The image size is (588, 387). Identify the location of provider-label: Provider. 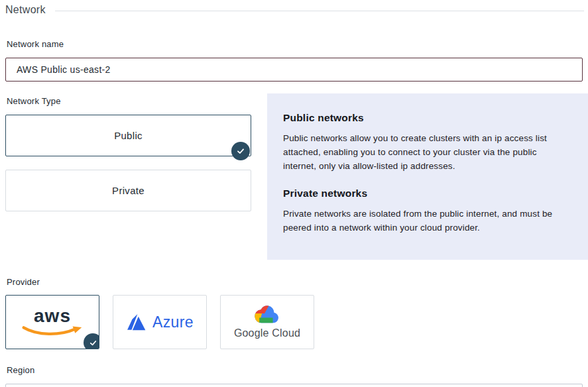
(296, 282).